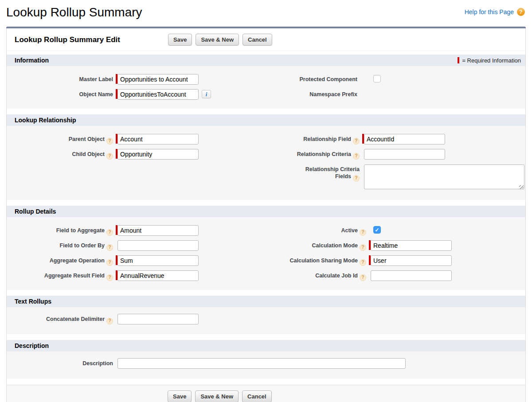 This screenshot has height=402, width=532. Describe the element at coordinates (266, 120) in the screenshot. I see `section-lookup-relationship-header: Lookup Relationship` at that location.